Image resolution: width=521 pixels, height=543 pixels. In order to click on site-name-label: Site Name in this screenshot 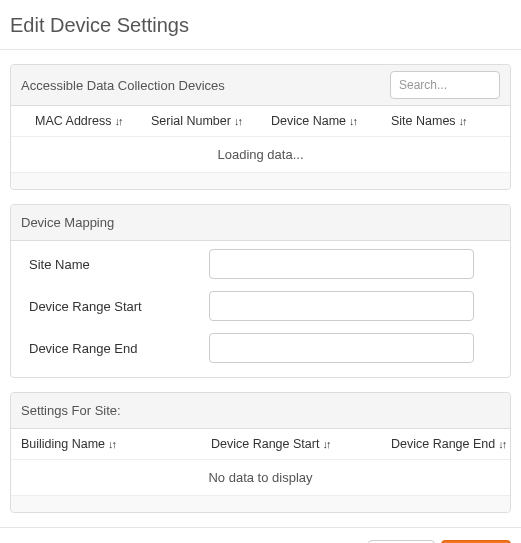, I will do `click(119, 264)`.